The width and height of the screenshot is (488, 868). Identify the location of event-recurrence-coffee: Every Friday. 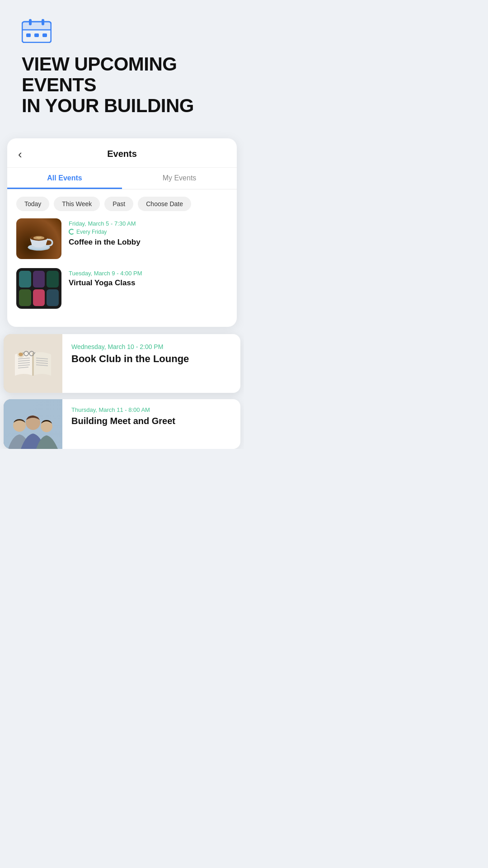
(148, 232).